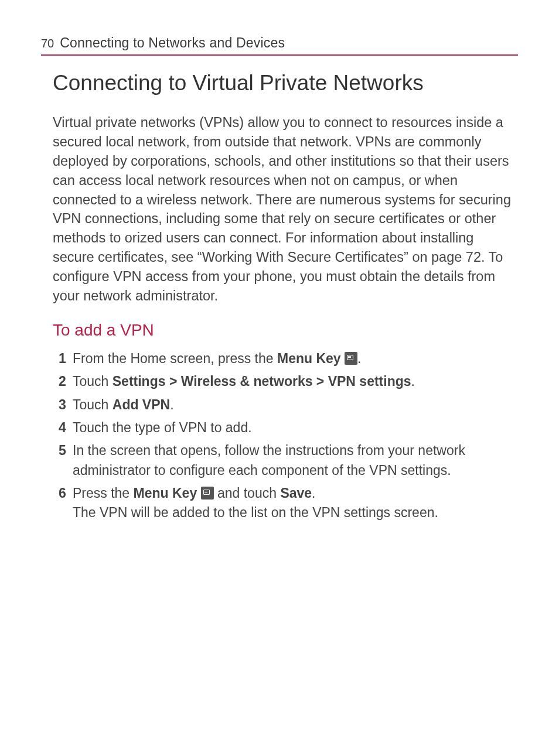  What do you see at coordinates (280, 46) in the screenshot?
I see `page-header: 70 Connecting to Networks and Devices` at bounding box center [280, 46].